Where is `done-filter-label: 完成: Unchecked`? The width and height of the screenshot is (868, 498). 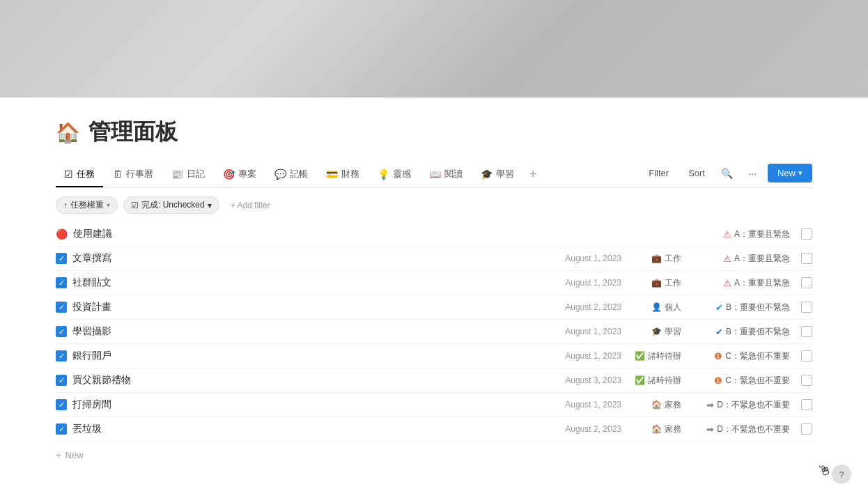 done-filter-label: 完成: Unchecked is located at coordinates (173, 205).